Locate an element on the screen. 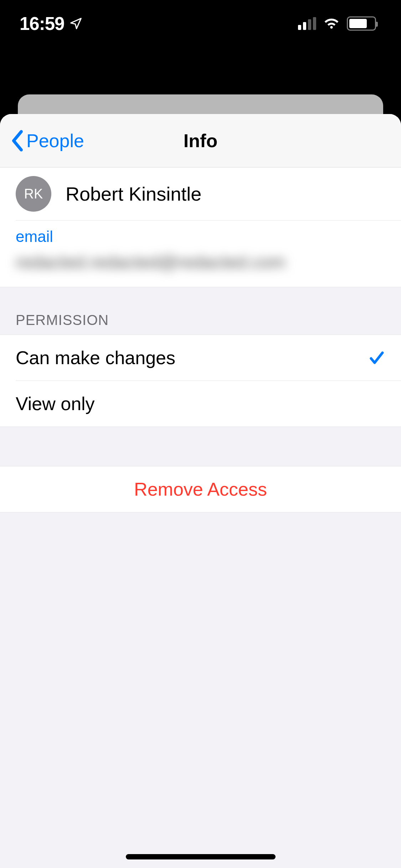 The height and width of the screenshot is (868, 401). status-right is located at coordinates (337, 24).